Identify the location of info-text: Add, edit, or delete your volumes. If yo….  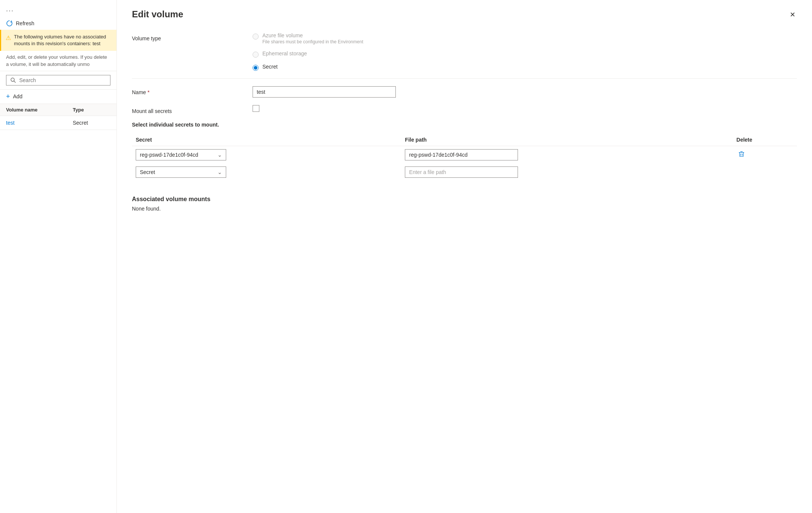
(58, 61).